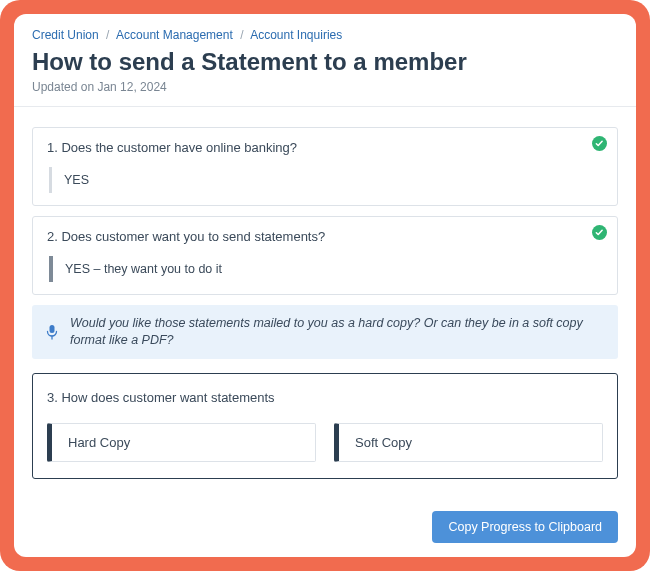  I want to click on option-soft-copy: Soft Copy, so click(468, 442).